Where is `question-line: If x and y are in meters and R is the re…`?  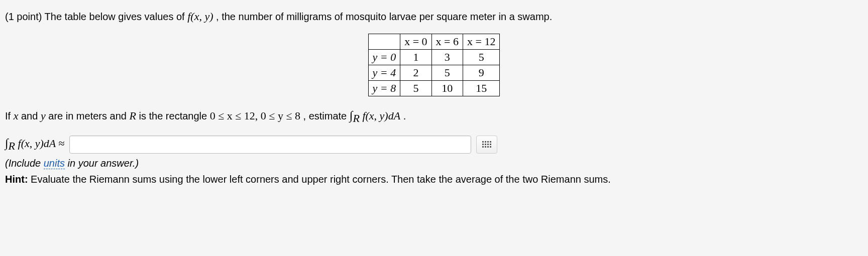 question-line: If x and y are in meters and R is the re… is located at coordinates (434, 116).